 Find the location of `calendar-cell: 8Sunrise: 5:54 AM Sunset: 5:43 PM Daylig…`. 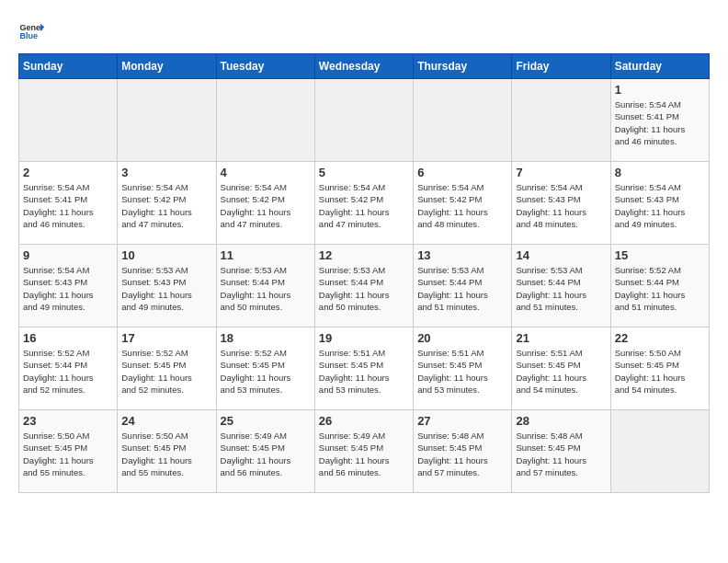

calendar-cell: 8Sunrise: 5:54 AM Sunset: 5:43 PM Daylig… is located at coordinates (660, 203).